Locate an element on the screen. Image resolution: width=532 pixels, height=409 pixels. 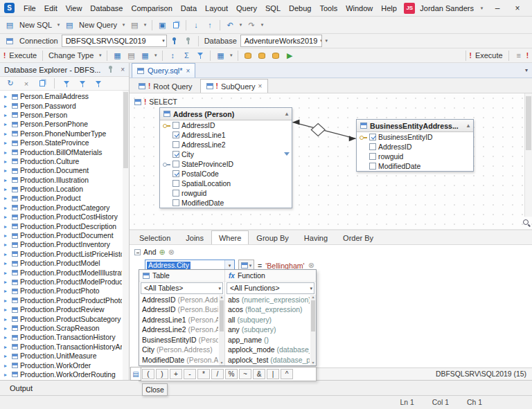
diagram-scrollbar is located at coordinates (528, 155).